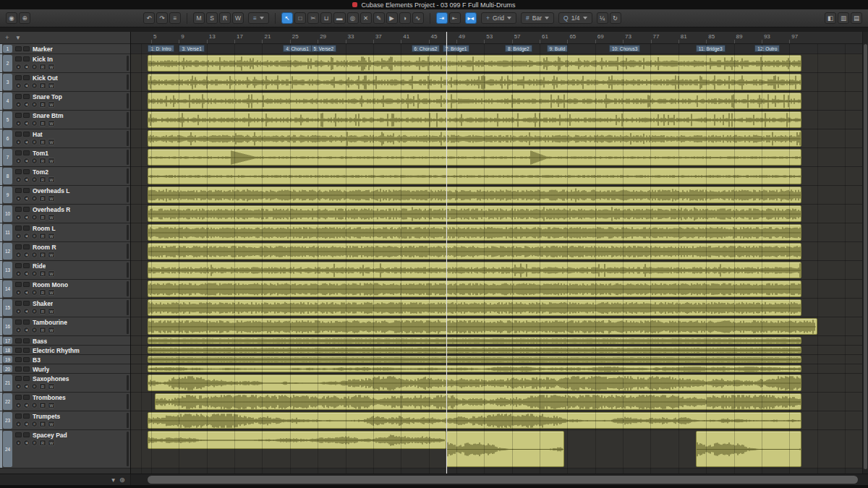 This screenshot has height=488, width=868. I want to click on color-tool: ◑, so click(405, 18).